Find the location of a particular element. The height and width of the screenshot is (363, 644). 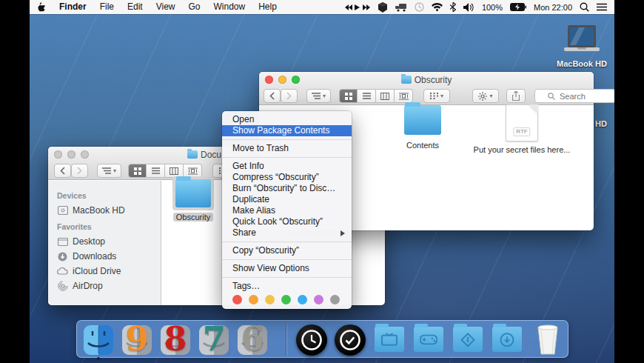

coverflow-view-button is located at coordinates (404, 96).